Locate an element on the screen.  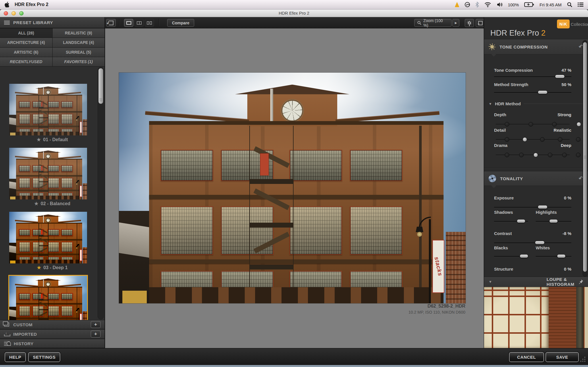
preset-01-star-icon: ★ is located at coordinates (39, 139).